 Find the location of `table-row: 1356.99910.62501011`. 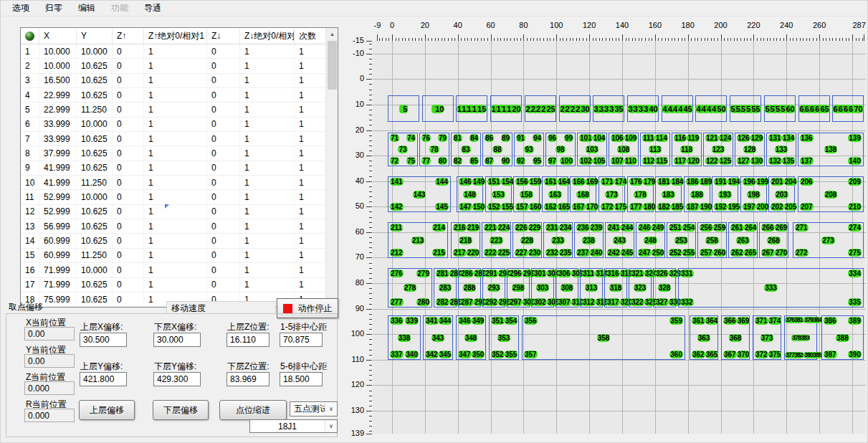

table-row: 1356.99910.62501011 is located at coordinates (179, 227).